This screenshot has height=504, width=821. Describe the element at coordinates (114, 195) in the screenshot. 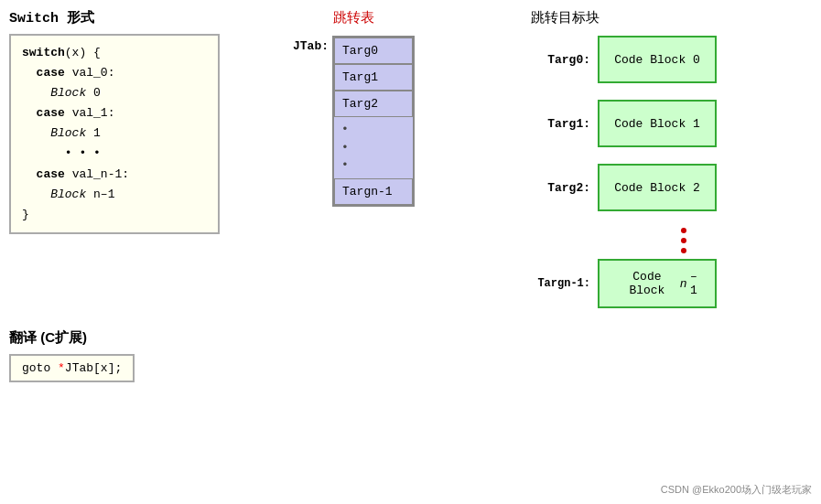

I see `switch-line-8: Block n–1` at that location.